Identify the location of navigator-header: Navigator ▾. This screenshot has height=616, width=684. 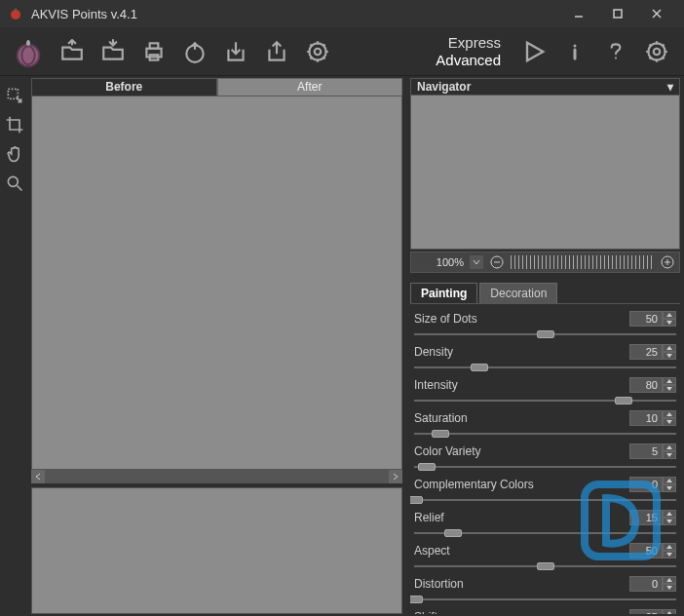
(546, 87).